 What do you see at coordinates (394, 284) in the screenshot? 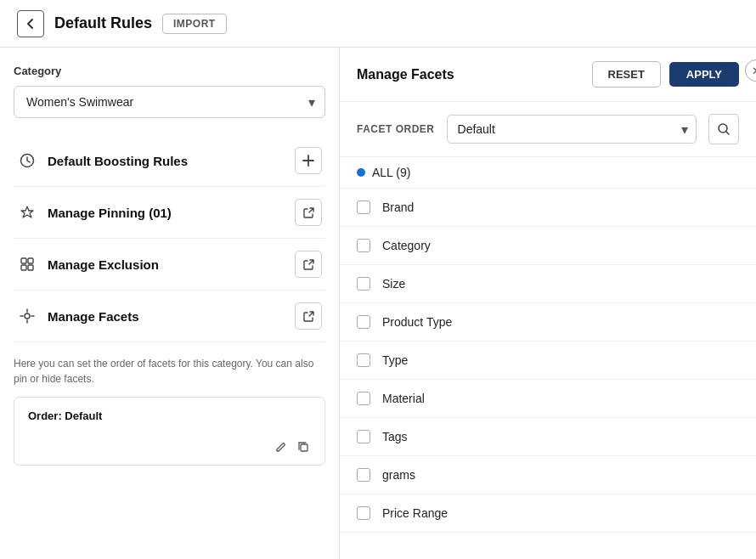
I see `facet-name-size: Size` at bounding box center [394, 284].